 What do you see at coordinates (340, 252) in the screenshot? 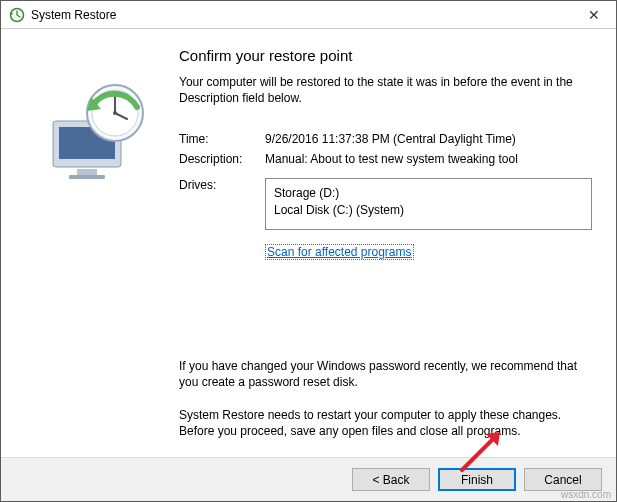
I see `scan-affected-programs-link: Scan for affected programs` at bounding box center [340, 252].